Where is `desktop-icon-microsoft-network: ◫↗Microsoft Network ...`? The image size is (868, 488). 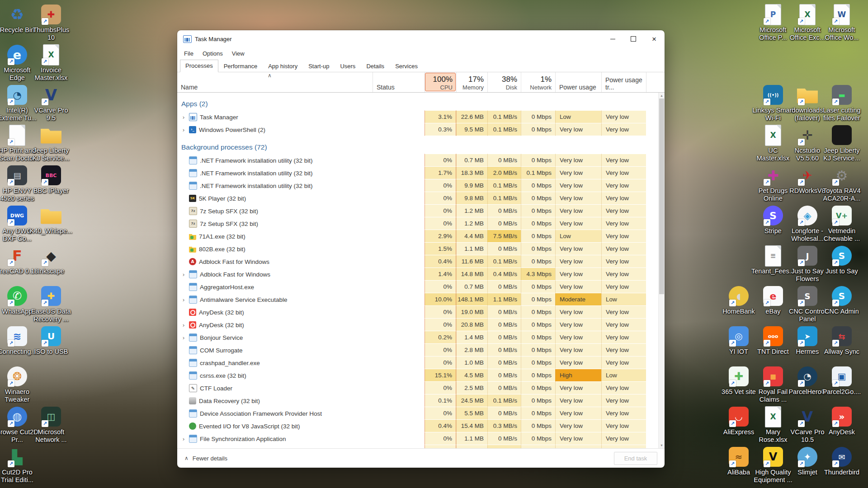 desktop-icon-microsoft-network: ◫↗Microsoft Network ... is located at coordinates (51, 425).